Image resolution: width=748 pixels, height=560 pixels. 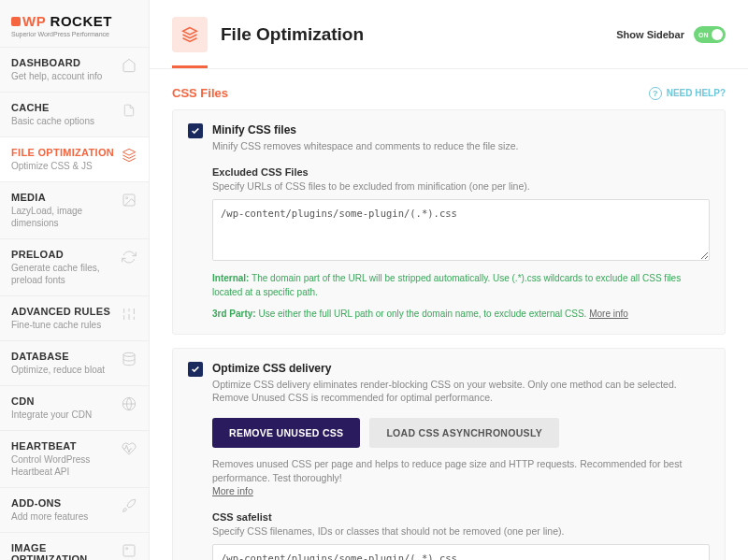 What do you see at coordinates (81, 21) in the screenshot?
I see `logo-rocket: ROCKET` at bounding box center [81, 21].